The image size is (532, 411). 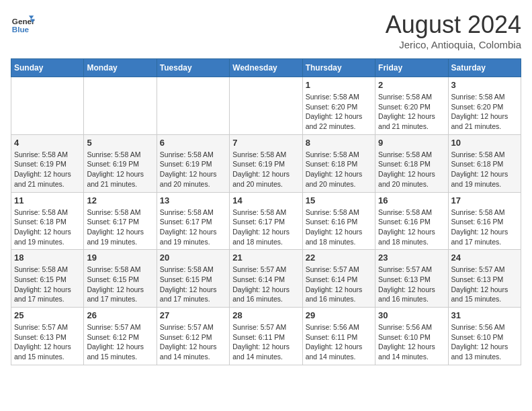 I want to click on day-number: 6, so click(x=193, y=142).